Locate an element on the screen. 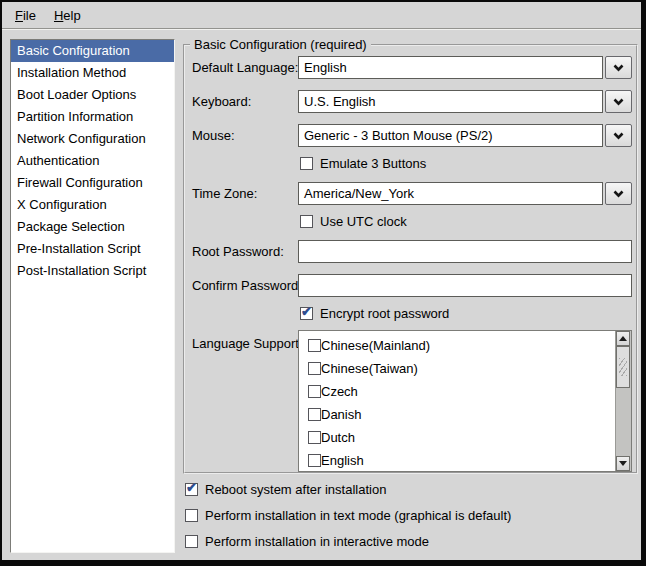 The height and width of the screenshot is (566, 646). encrypt-root-password-label: Encrypt root password is located at coordinates (384, 314).